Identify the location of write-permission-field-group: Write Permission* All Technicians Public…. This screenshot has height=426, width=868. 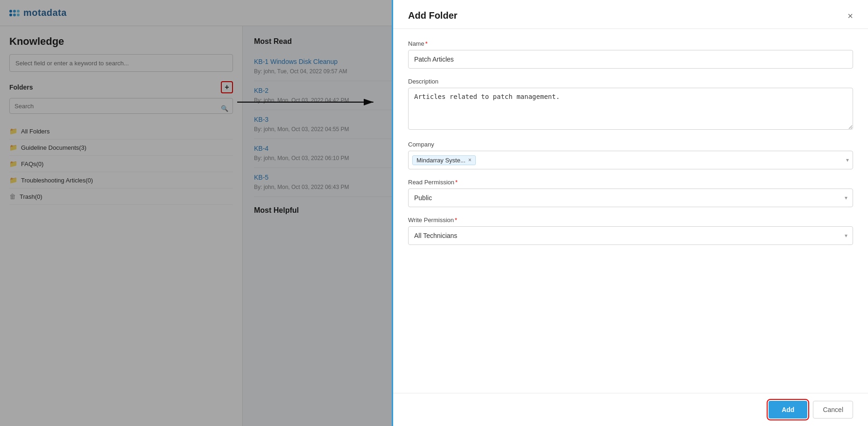
(630, 230).